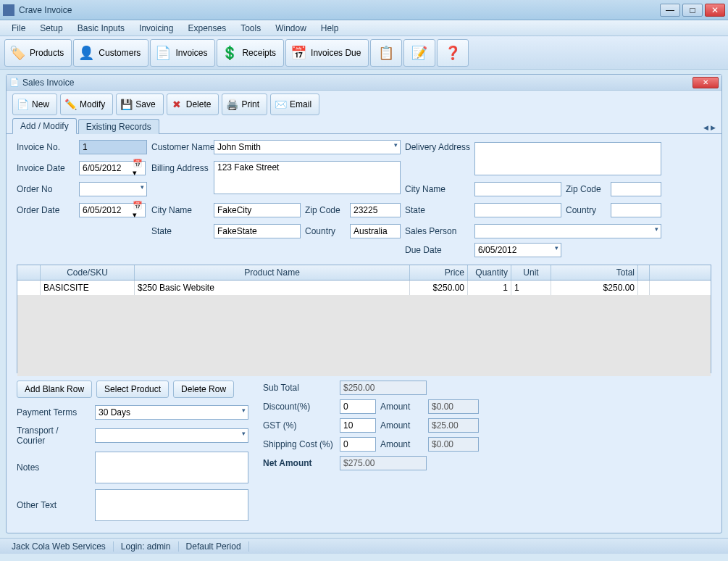 This screenshot has width=728, height=561. What do you see at coordinates (364, 126) in the screenshot?
I see `tabstrip: Add / Modify Existing Records ◀ ▶` at bounding box center [364, 126].